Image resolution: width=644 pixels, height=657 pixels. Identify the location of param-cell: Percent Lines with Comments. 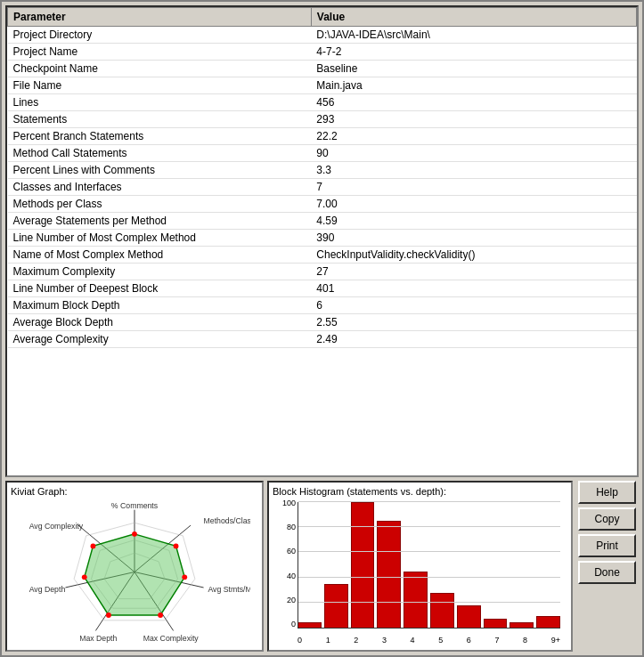
(160, 171).